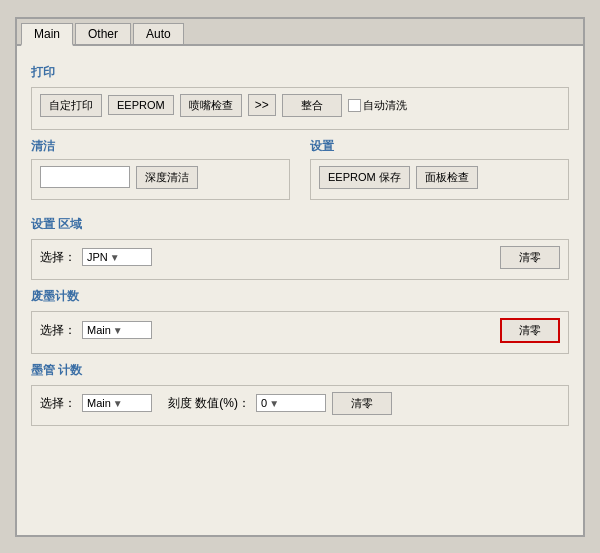 The height and width of the screenshot is (553, 600). Describe the element at coordinates (117, 403) in the screenshot. I see `ink-count-select: Main ▼` at that location.